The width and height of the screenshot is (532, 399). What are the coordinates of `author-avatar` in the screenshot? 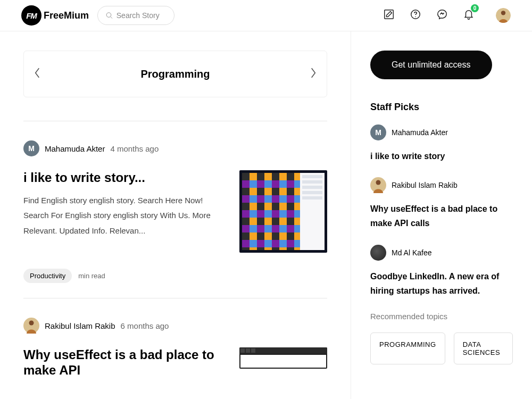 It's located at (31, 326).